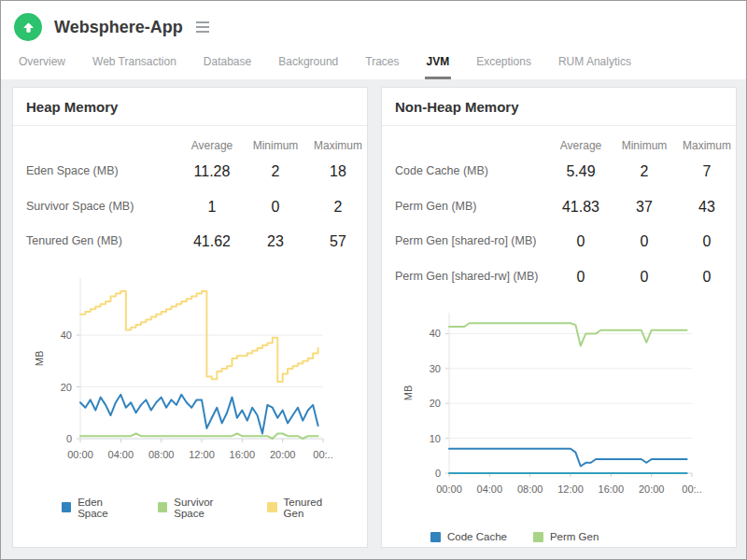  What do you see at coordinates (469, 537) in the screenshot?
I see `legend-item-code-cache: Code Cache` at bounding box center [469, 537].